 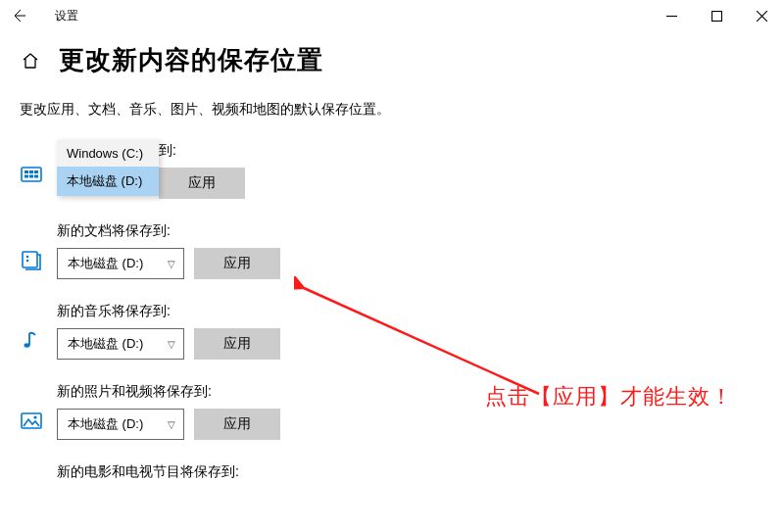 What do you see at coordinates (169, 330) in the screenshot?
I see `row-music-body: 新的音乐将保存到: 本地磁盘 (D:) ▽ 应用` at bounding box center [169, 330].